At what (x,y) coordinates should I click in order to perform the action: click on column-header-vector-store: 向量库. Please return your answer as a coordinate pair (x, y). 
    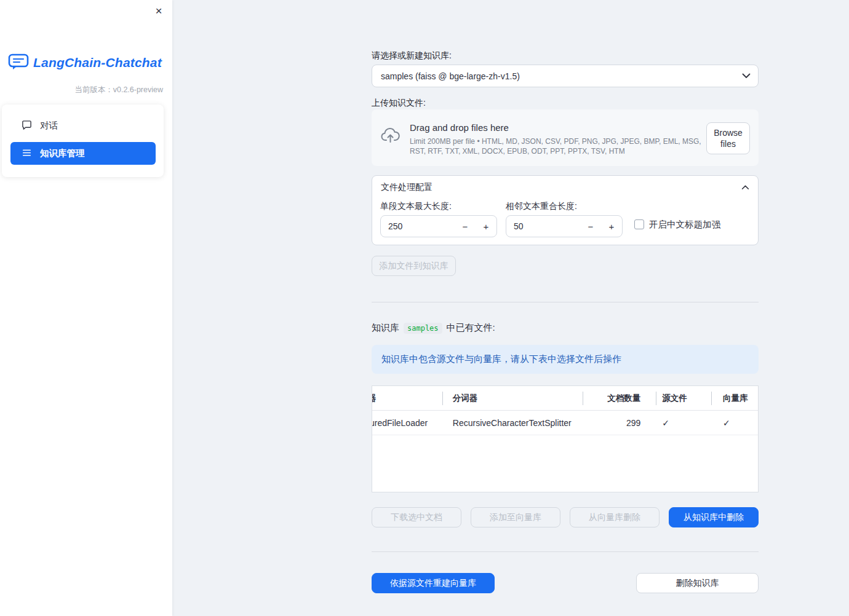
    Looking at the image, I should click on (735, 398).